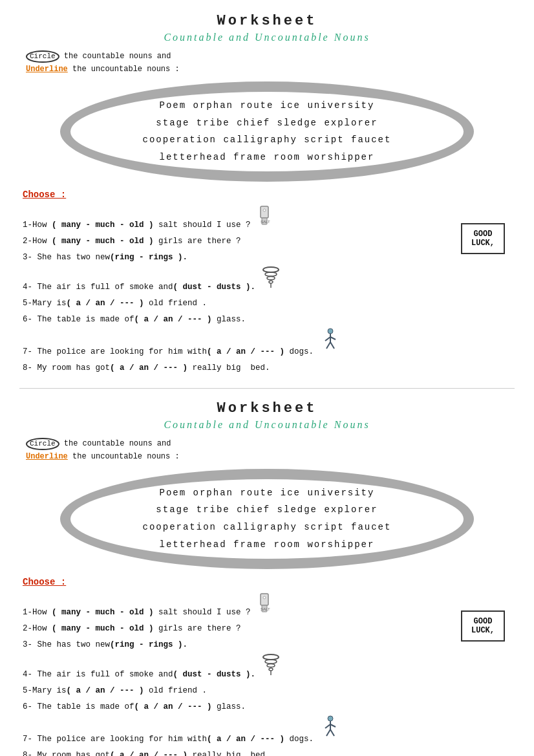 Image resolution: width=534 pixels, height=756 pixels. Describe the element at coordinates (47, 457) in the screenshot. I see `underline-label-2: Underline` at that location.